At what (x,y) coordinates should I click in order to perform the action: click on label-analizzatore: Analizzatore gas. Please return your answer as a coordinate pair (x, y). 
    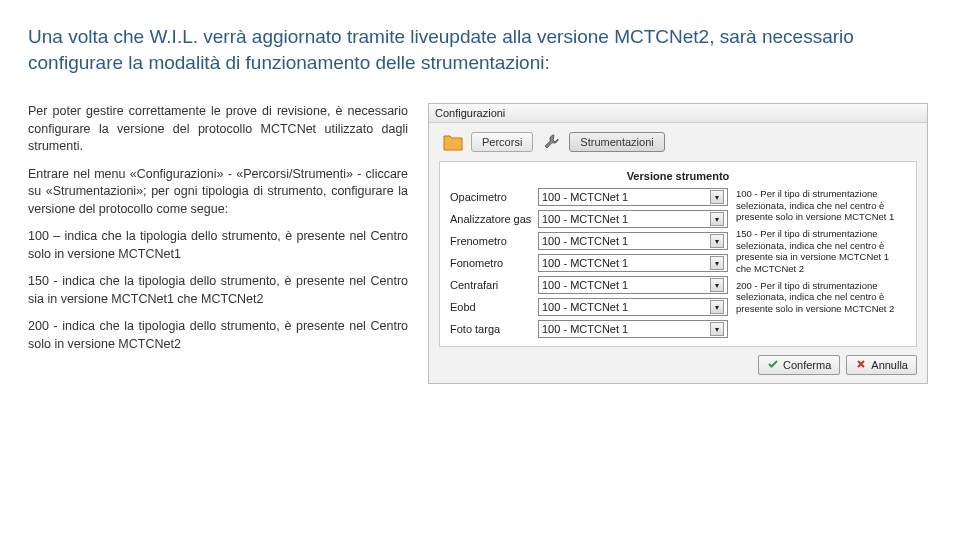
    Looking at the image, I should click on (494, 219).